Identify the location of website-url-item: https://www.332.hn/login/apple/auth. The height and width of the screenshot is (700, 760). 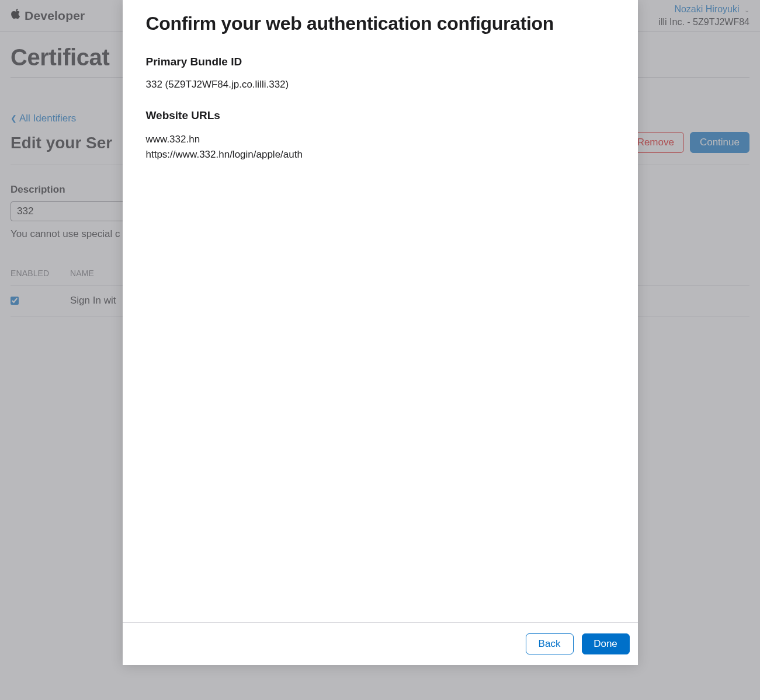
(380, 155).